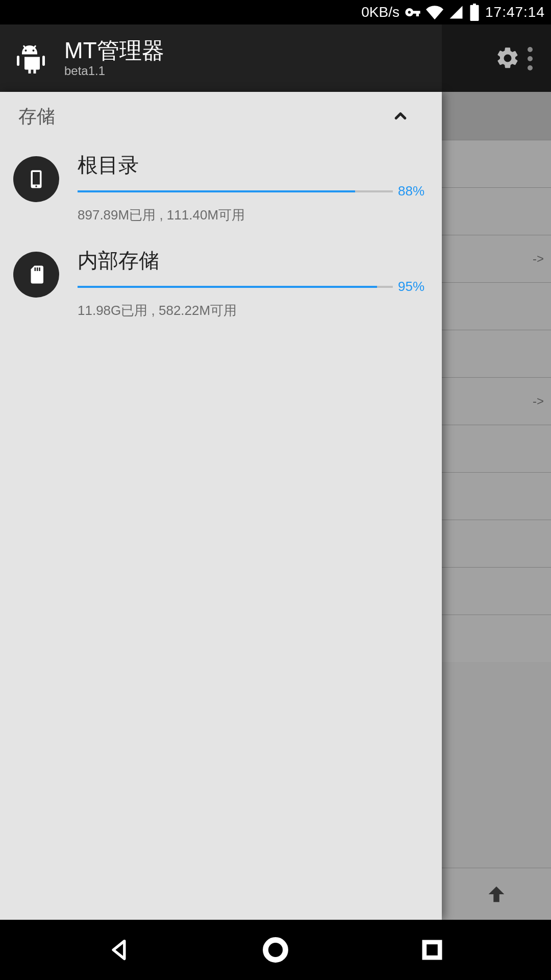  Describe the element at coordinates (221, 116) in the screenshot. I see `storage-section-header: 存储` at that location.